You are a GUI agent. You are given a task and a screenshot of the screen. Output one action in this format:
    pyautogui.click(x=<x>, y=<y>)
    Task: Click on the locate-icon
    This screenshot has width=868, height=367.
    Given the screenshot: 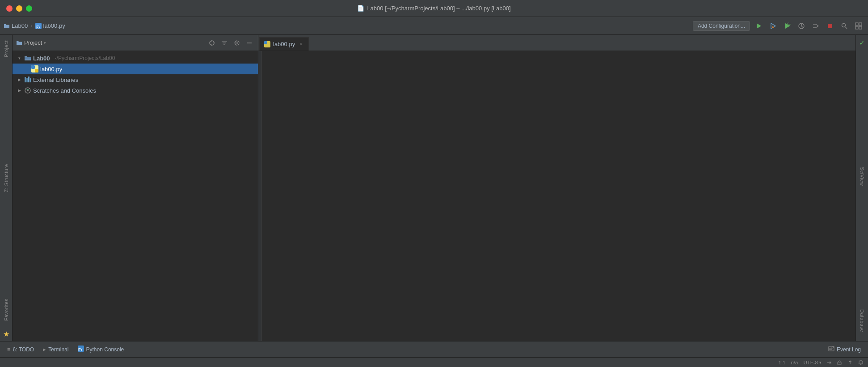 What is the action you would take?
    pyautogui.click(x=212, y=43)
    